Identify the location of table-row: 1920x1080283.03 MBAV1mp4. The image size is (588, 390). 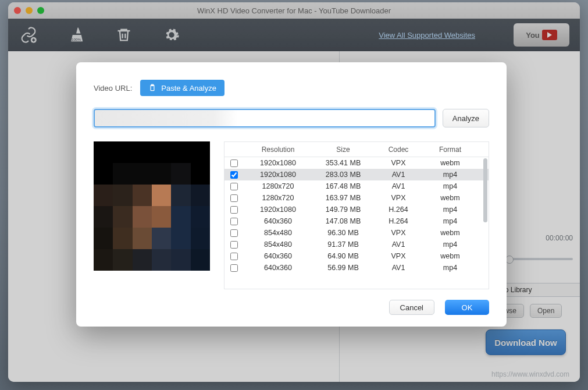
(357, 175).